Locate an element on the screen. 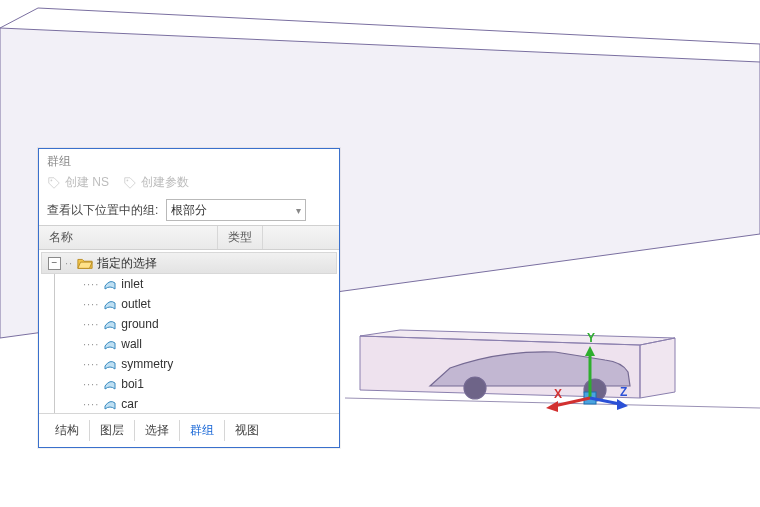  create-ns-button: 创建 NS is located at coordinates (78, 182).